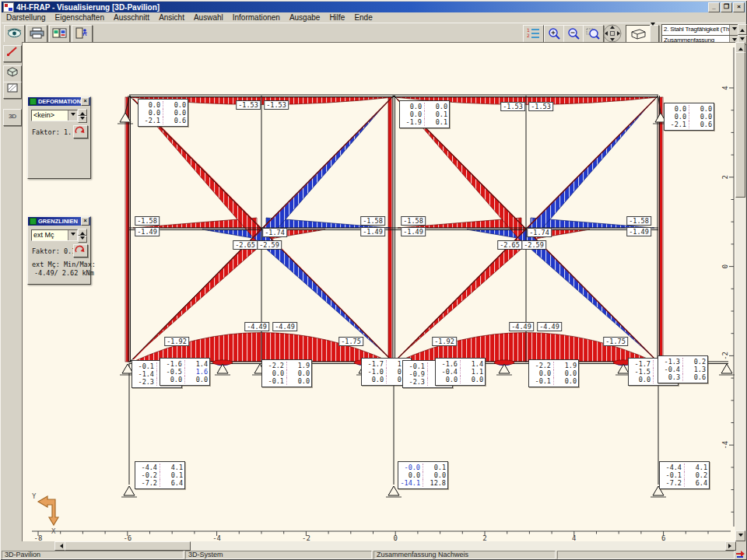  What do you see at coordinates (654, 34) in the screenshot?
I see `3d-view-dropdown` at bounding box center [654, 34].